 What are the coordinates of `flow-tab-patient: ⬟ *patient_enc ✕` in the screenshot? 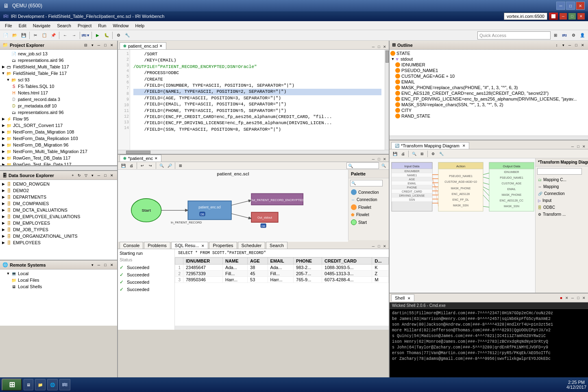 It's located at (141, 158).